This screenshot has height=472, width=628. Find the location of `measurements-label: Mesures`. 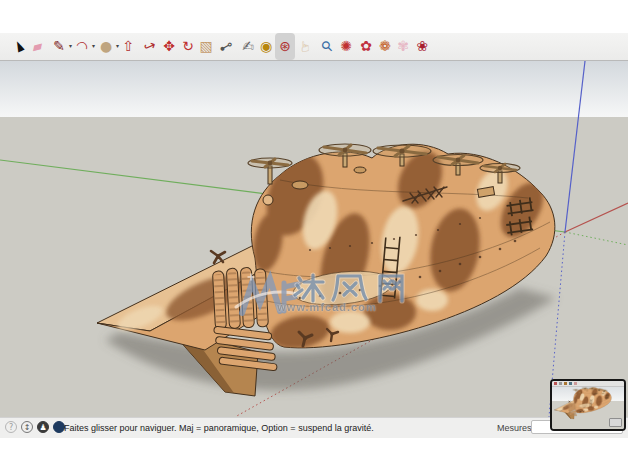

measurements-label: Mesures is located at coordinates (514, 428).